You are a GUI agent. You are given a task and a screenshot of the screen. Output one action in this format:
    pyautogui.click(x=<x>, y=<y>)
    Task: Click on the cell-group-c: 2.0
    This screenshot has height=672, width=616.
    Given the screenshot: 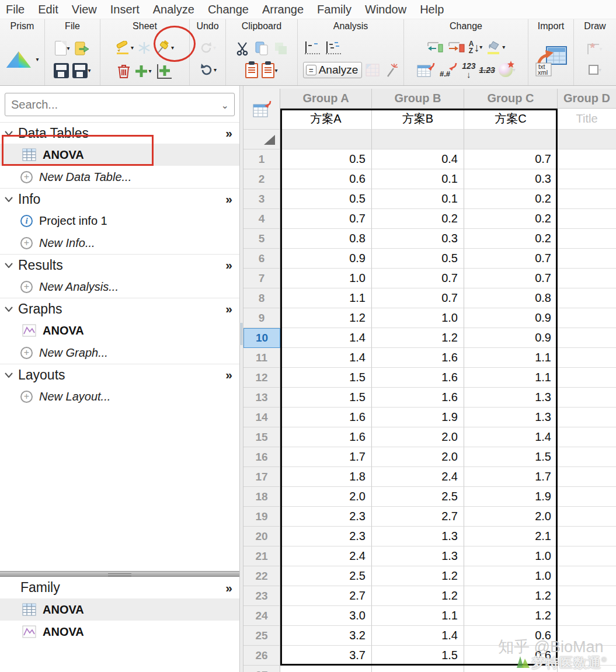 What is the action you would take?
    pyautogui.click(x=511, y=517)
    